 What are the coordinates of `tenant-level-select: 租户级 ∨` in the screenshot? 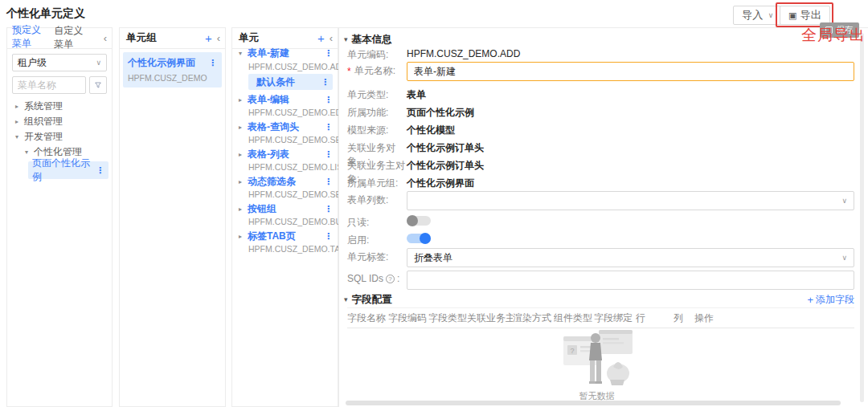 It's located at (59, 63).